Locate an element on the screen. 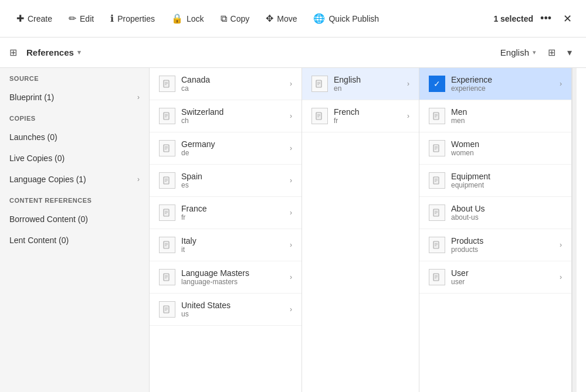 Image resolution: width=586 pixels, height=392 pixels. list-item: Germany de › is located at coordinates (225, 149).